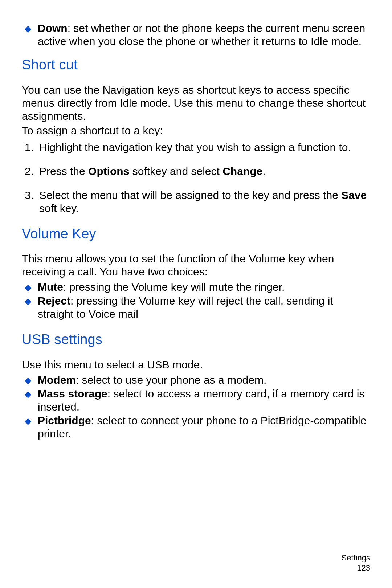  Describe the element at coordinates (196, 65) in the screenshot. I see `heading-shortcut: Short cut` at that location.